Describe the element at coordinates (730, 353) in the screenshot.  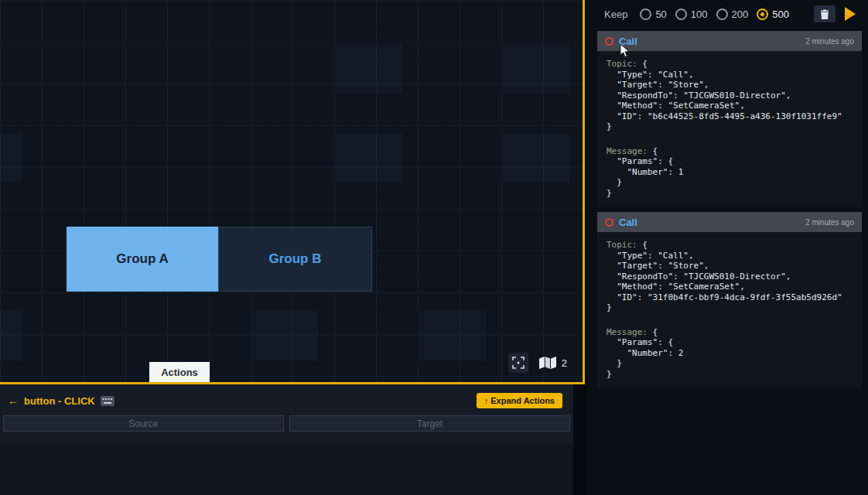
I see `message-json: Message: { "Params": { "Number": 2 } }` at that location.